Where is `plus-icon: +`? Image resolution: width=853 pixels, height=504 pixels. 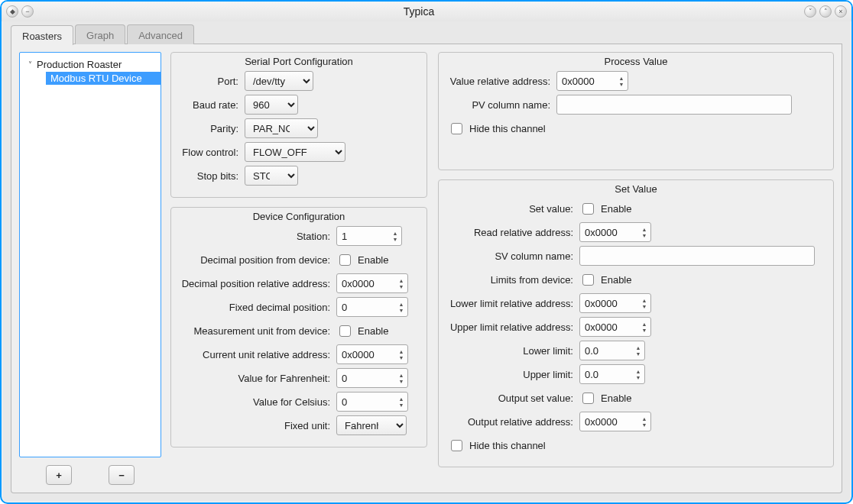
plus-icon: + is located at coordinates (59, 475).